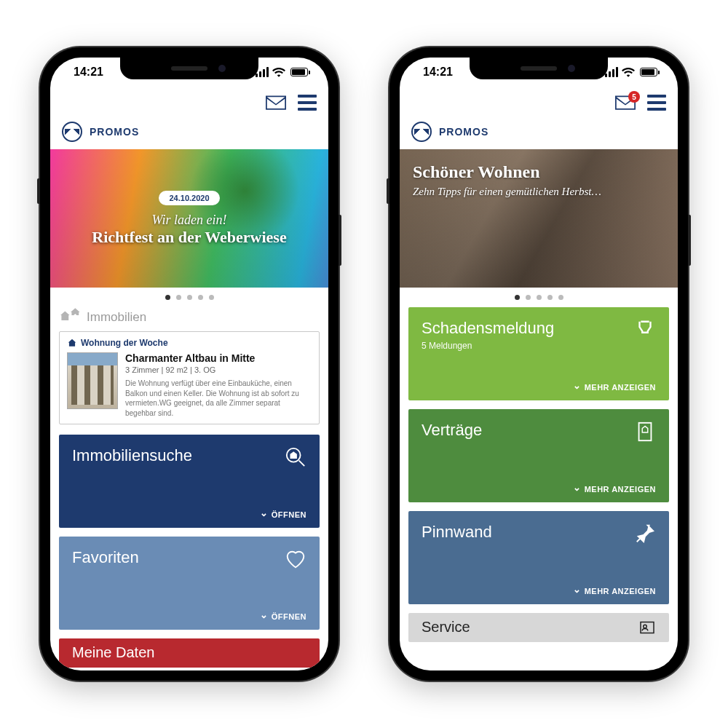 Image resolution: width=728 pixels, height=728 pixels. What do you see at coordinates (539, 218) in the screenshot?
I see `hero-banner: Schöner Wohnen Zehn Tipps für einen gemü…` at bounding box center [539, 218].